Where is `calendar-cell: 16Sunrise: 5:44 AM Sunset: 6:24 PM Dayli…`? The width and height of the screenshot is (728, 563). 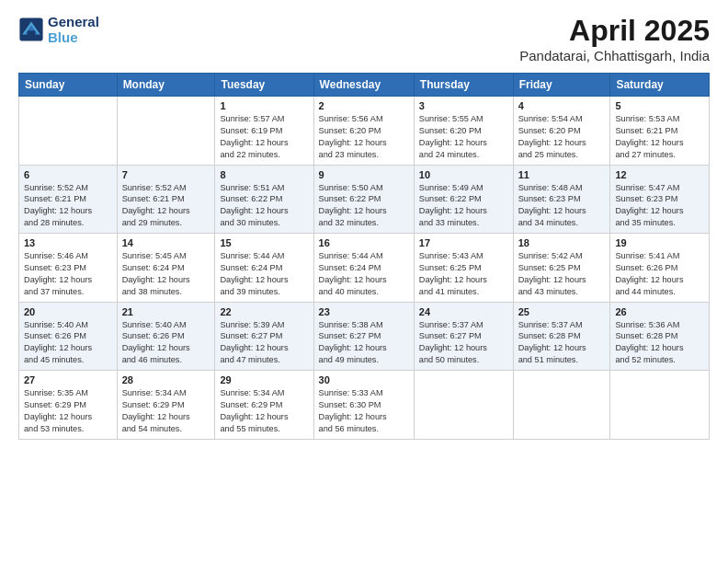 calendar-cell: 16Sunrise: 5:44 AM Sunset: 6:24 PM Dayli… is located at coordinates (364, 269).